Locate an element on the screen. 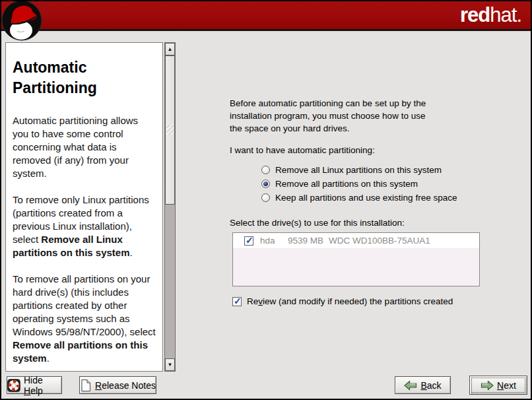 The image size is (532, 400). help-paragraph: To remove only Linux partitions (partiti… is located at coordinates (84, 226).